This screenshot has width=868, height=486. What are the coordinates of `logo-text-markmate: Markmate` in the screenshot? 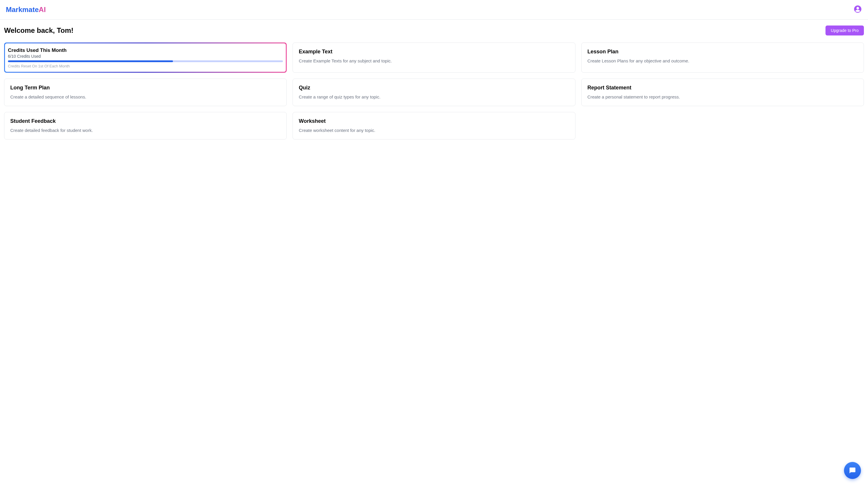 It's located at (22, 10).